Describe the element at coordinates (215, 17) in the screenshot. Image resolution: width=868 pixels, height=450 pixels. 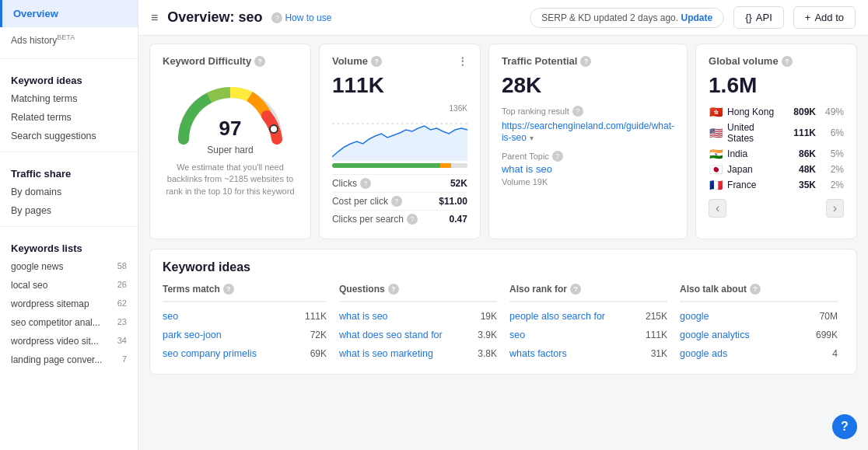
I see `page-title: Overview: seo` at that location.